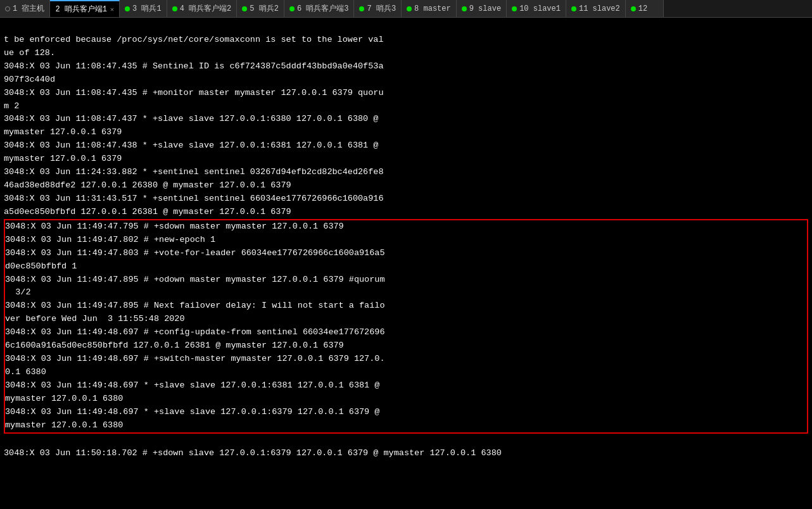 This screenshot has height=509, width=812. What do you see at coordinates (645, 9) in the screenshot?
I see `tab-12: 12` at bounding box center [645, 9].